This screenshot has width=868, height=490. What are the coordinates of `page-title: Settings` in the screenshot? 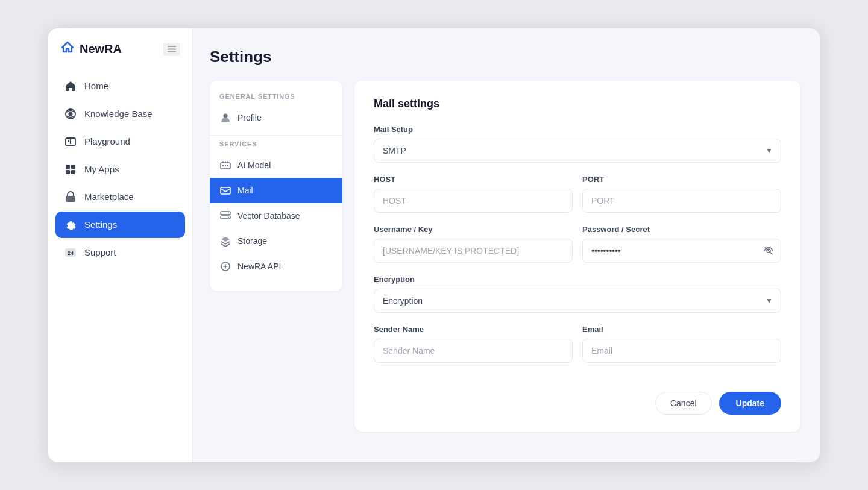 It's located at (505, 57).